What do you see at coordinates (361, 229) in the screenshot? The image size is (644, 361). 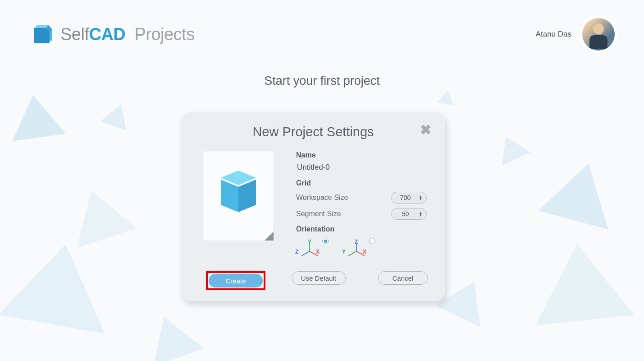 I see `orientation-label: Orientation` at bounding box center [361, 229].